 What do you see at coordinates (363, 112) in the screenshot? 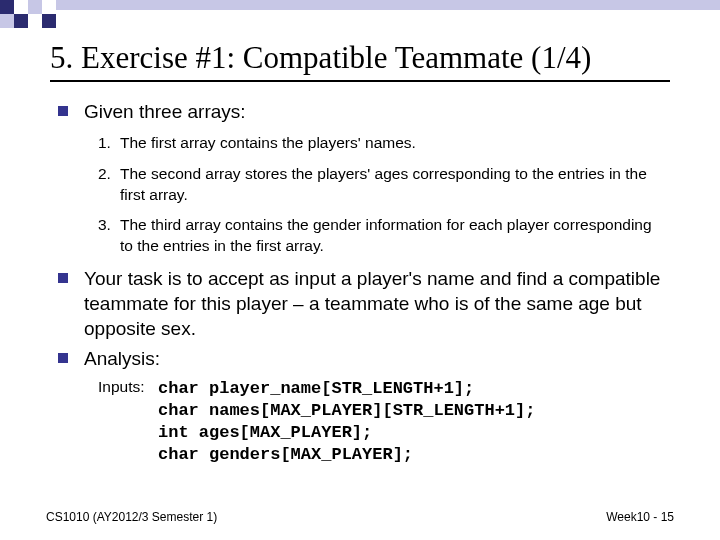
I see `bullet-item: Given three arrays:` at bounding box center [363, 112].